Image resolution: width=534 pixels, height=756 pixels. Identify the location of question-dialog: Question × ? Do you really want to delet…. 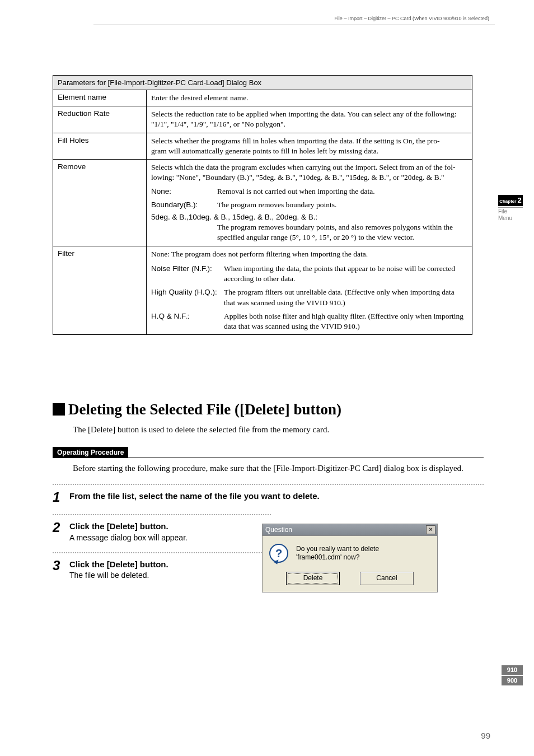
(350, 558).